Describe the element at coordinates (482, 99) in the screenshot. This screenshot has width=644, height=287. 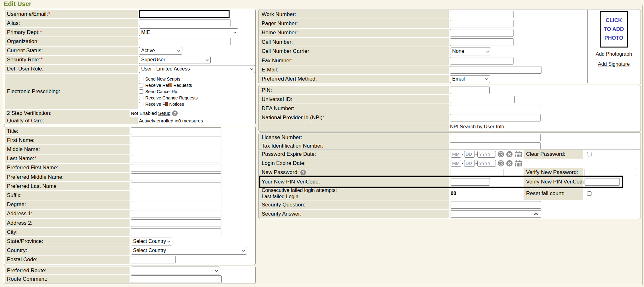
I see `universal-id-input` at that location.